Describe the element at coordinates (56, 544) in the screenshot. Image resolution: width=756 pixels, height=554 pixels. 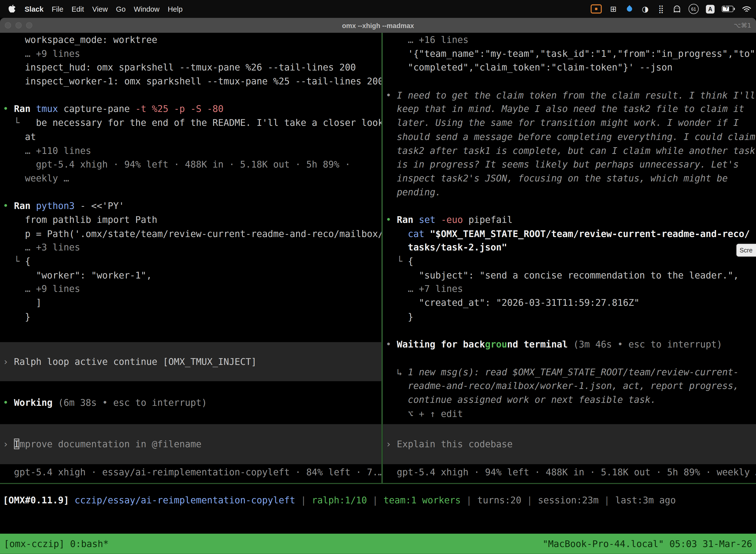
I see `tmux-session-window-label: [omx-cczip] 0:bash*` at that location.